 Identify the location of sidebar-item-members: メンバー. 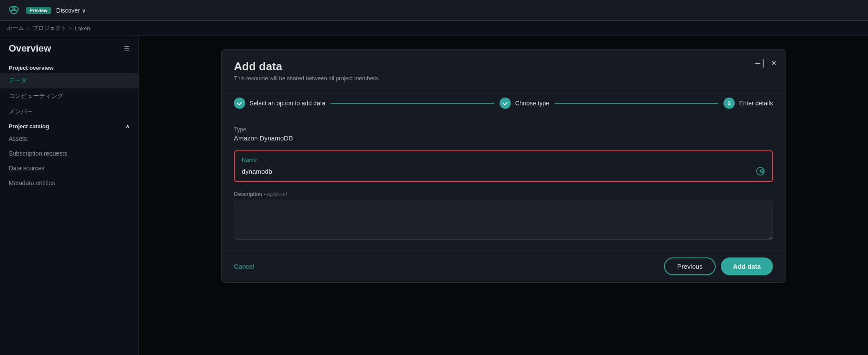
(69, 112).